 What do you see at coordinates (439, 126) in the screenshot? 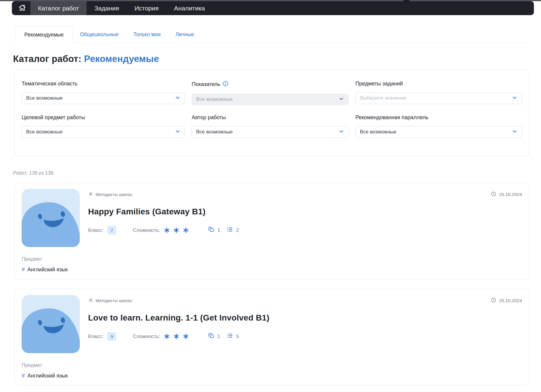
I see `filter-recommended-grade: Рекомендованная параллель Все возможные` at bounding box center [439, 126].